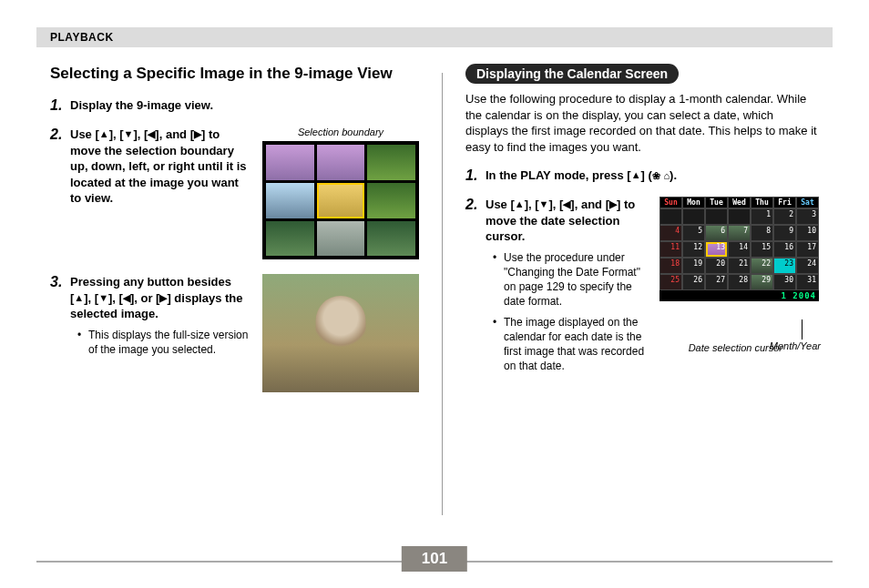  I want to click on r-step2-bullet1: • Use the procedure under "Changing the …, so click(567, 280).